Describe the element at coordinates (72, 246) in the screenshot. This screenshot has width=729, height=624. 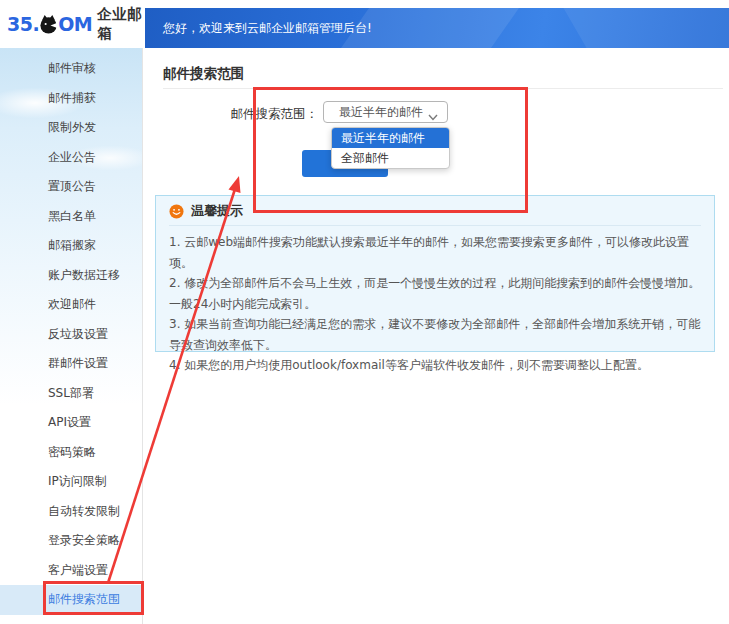
I see `sidebar-item-label: 邮箱搬家` at that location.